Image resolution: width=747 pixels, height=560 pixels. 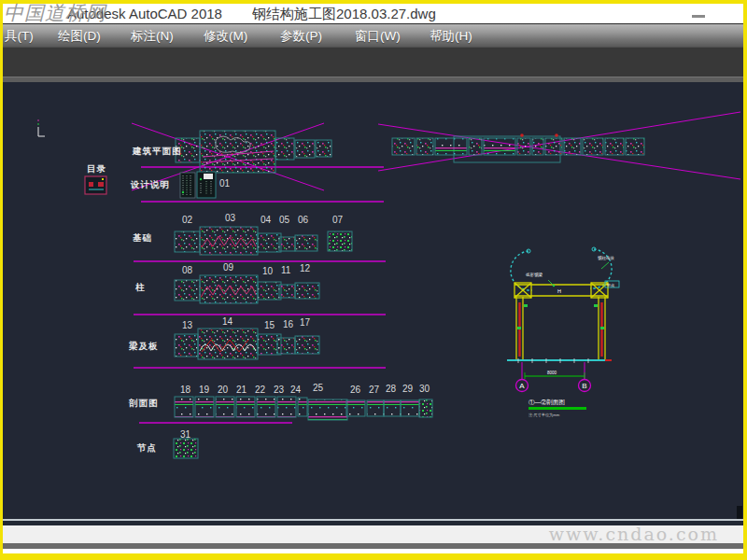 What do you see at coordinates (611, 286) in the screenshot?
I see `tag-right-label: 节点` at bounding box center [611, 286].